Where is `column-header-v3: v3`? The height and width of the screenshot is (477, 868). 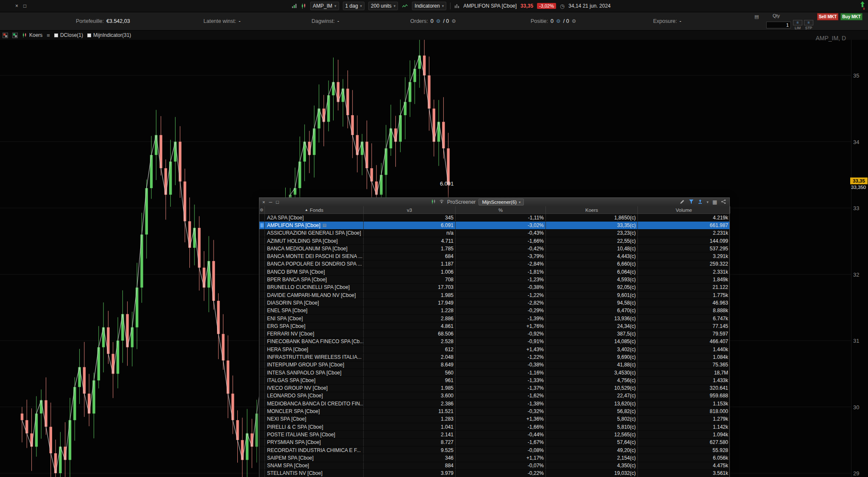 column-header-v3: v3 is located at coordinates (409, 210).